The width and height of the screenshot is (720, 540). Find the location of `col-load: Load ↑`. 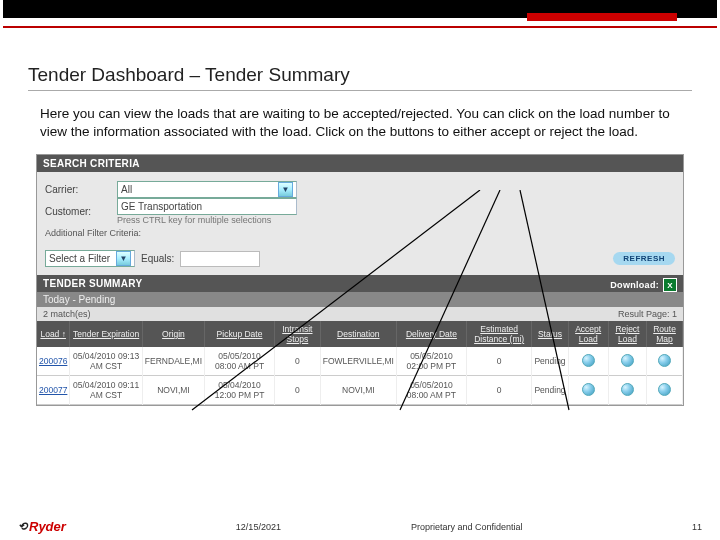

col-load: Load ↑ is located at coordinates (54, 334).